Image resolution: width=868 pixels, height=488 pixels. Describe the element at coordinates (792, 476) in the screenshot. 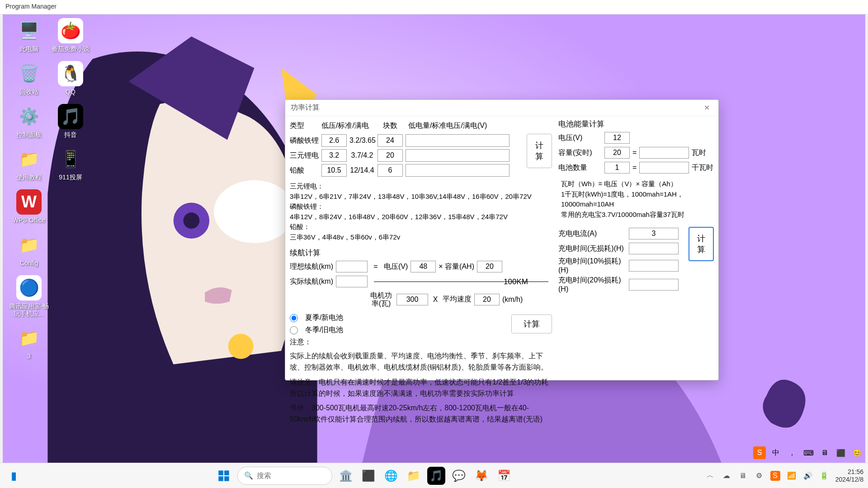

I see `tray-wifi-icon: 📶` at that location.